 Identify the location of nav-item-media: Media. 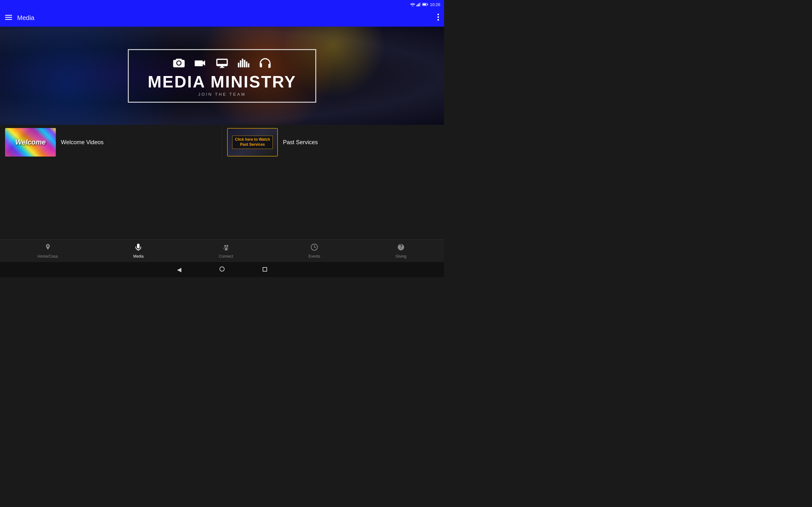
(138, 251).